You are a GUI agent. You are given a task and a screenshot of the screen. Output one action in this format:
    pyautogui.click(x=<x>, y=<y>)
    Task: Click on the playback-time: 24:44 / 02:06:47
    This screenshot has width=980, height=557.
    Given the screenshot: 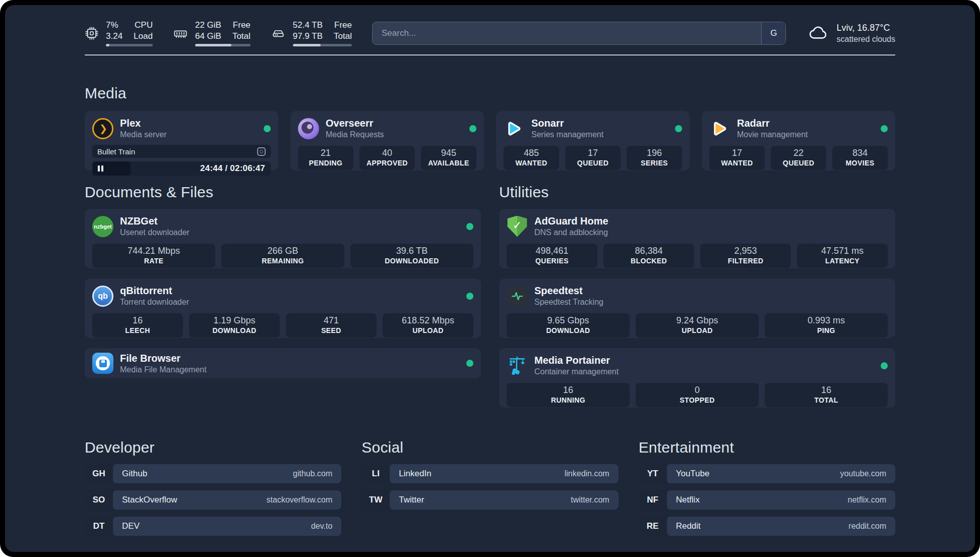 What is the action you would take?
    pyautogui.click(x=235, y=169)
    